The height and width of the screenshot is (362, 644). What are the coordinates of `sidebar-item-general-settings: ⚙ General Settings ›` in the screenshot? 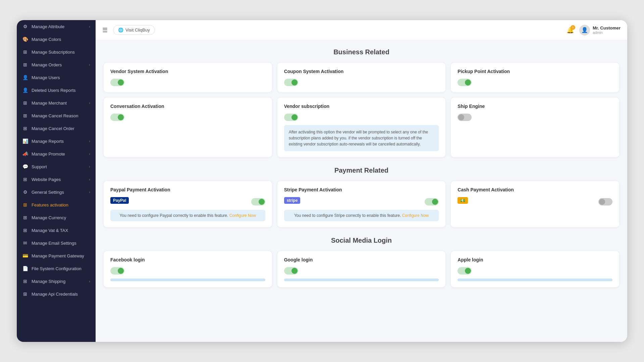 It's located at (56, 192).